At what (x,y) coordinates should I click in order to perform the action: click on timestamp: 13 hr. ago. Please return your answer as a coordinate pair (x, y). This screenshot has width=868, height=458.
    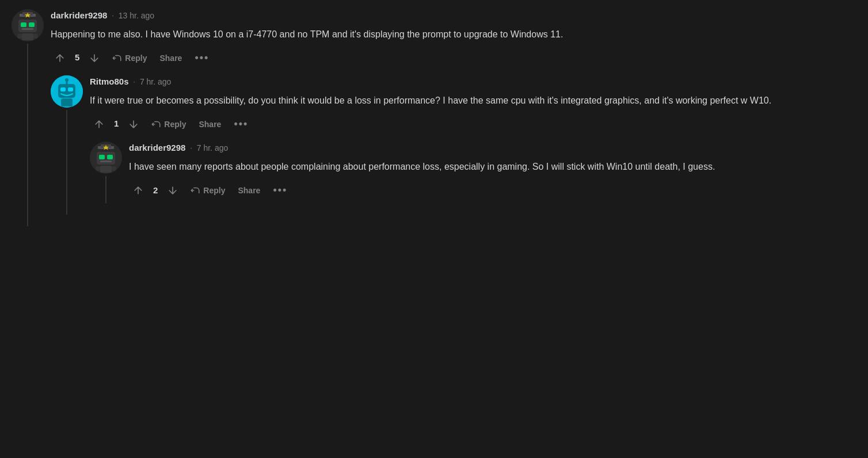
    Looking at the image, I should click on (136, 16).